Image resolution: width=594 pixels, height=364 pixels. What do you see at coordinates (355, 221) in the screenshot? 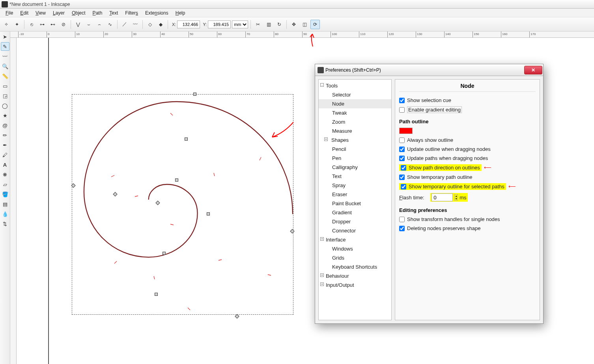
I see `pref-tree-item: Dropper` at bounding box center [355, 221].